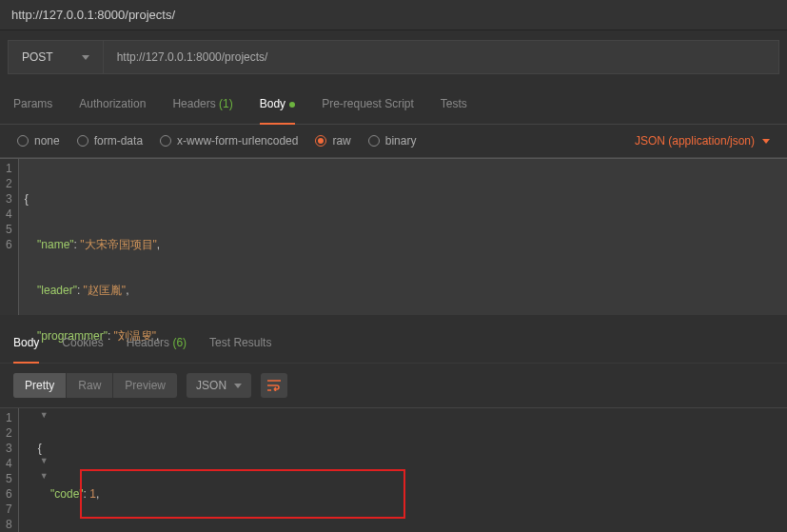  What do you see at coordinates (92, 237) in the screenshot?
I see `code-content: { "name": "大宋帝国项目", "leader": "赵匡胤", "pr…` at bounding box center [92, 237].